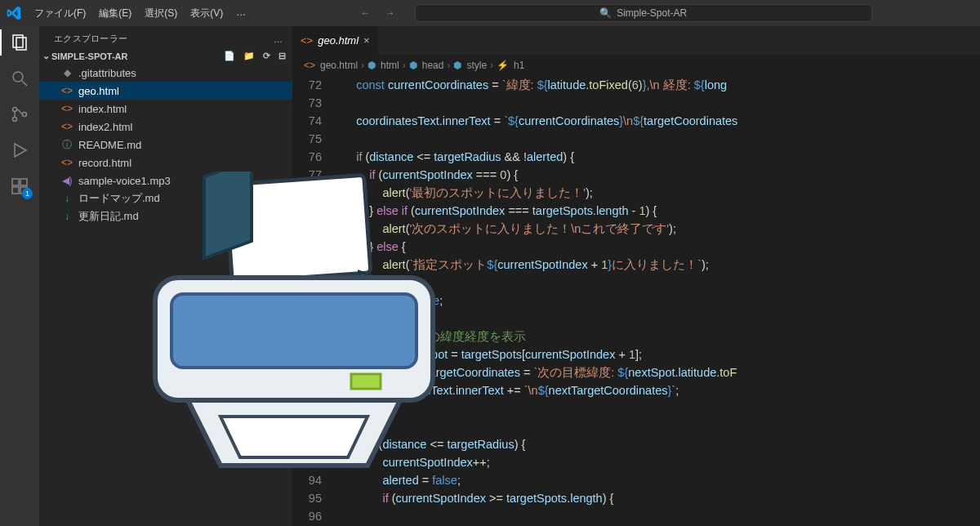 The width and height of the screenshot is (980, 526). I want to click on folder-header: ⌄ SIMPLE-SPOT-AR 📄 📁 ⟳ ⊟, so click(166, 56).